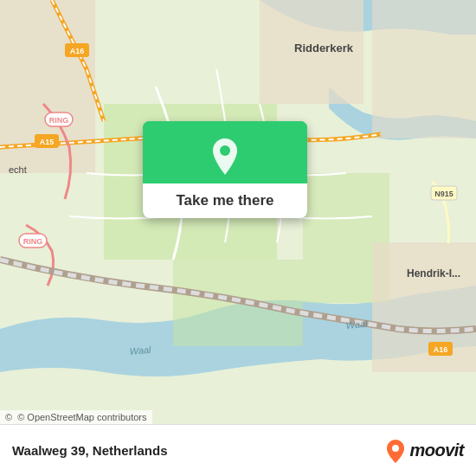  I want to click on button-overlay: Take me there, so click(225, 170).